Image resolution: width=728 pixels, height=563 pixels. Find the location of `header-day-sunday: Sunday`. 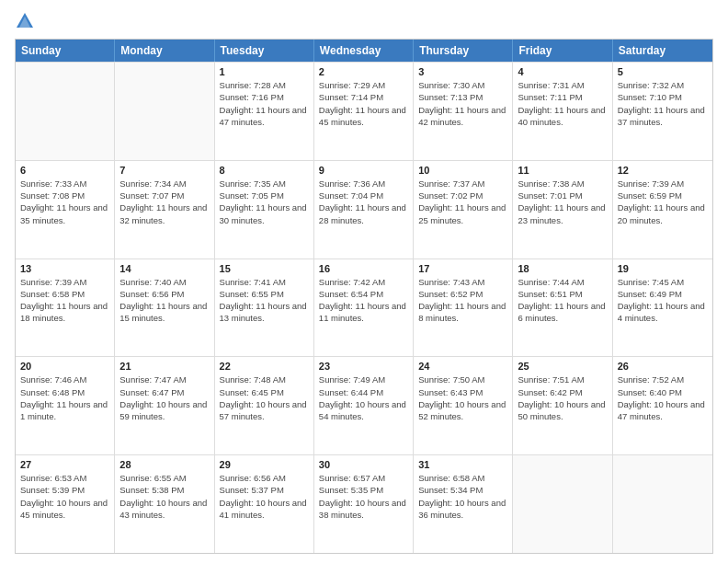

header-day-sunday: Sunday is located at coordinates (65, 51).